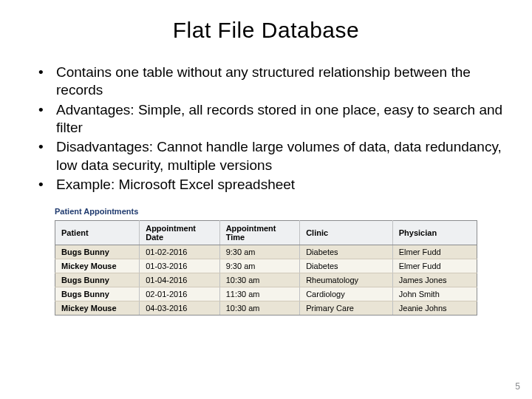 The image size is (532, 399). Describe the element at coordinates (347, 294) in the screenshot. I see `cell-clinic: Cardiology` at that location.